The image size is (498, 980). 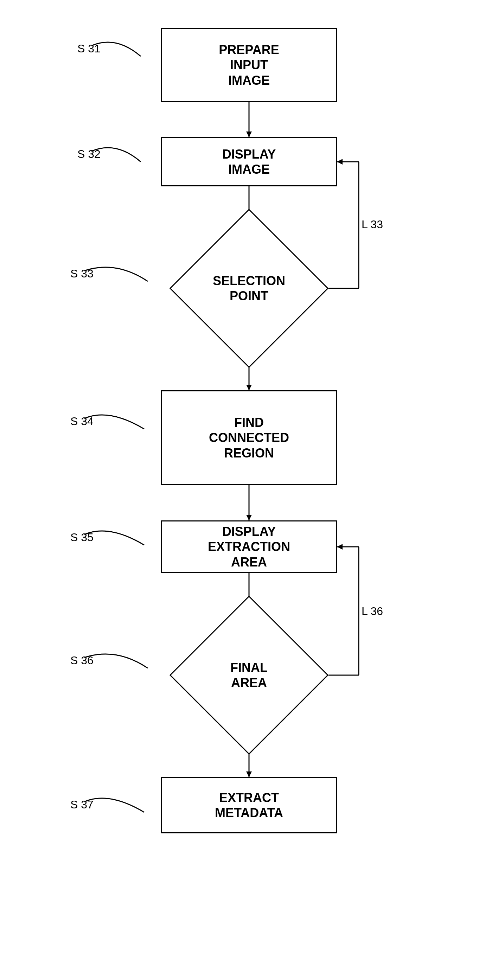 What do you see at coordinates (116, 805) in the screenshot?
I see `s37-curve` at bounding box center [116, 805].